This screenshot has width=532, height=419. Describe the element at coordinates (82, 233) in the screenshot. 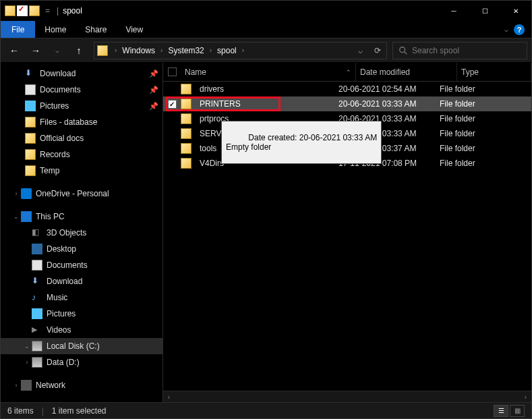

I see `sidebar-item-thispc-child: 3D Objects` at that location.